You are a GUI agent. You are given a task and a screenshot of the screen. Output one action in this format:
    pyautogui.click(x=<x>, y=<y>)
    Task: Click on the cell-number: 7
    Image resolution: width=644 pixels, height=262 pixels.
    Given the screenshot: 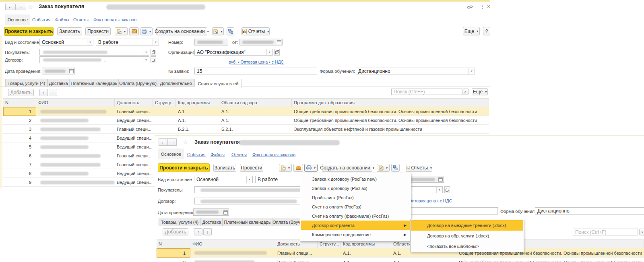 What is the action you would take?
    pyautogui.click(x=20, y=165)
    